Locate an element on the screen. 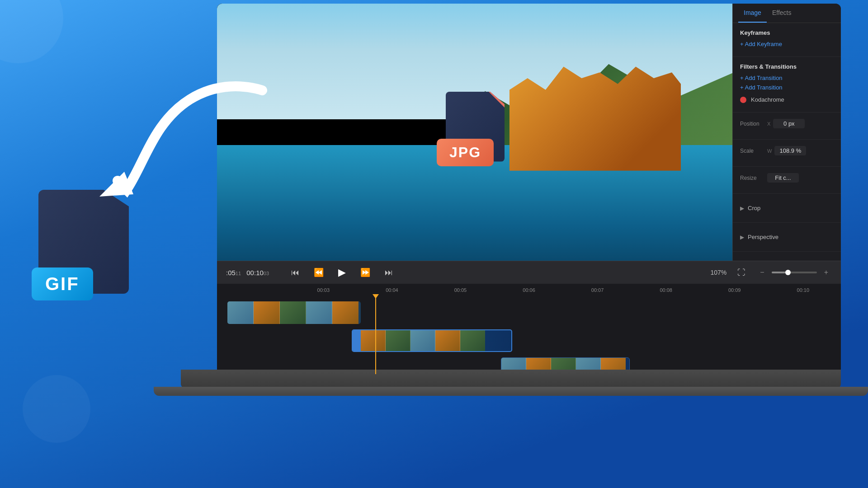 The height and width of the screenshot is (488, 868). position-section: Position X 0 px is located at coordinates (787, 126).